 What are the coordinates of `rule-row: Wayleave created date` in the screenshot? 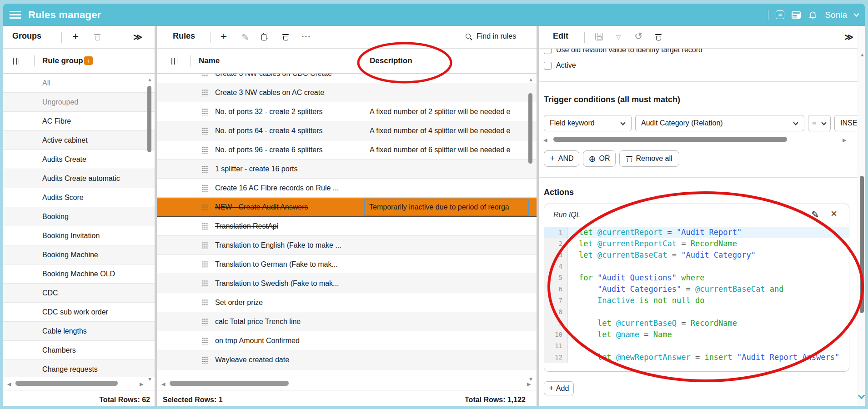 It's located at (346, 360).